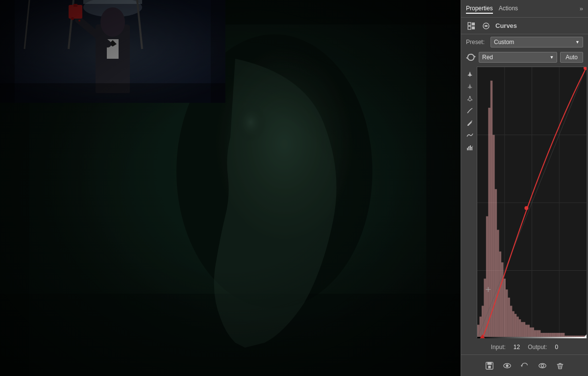  Describe the element at coordinates (504, 42) in the screenshot. I see `preset-value: Custom` at that location.